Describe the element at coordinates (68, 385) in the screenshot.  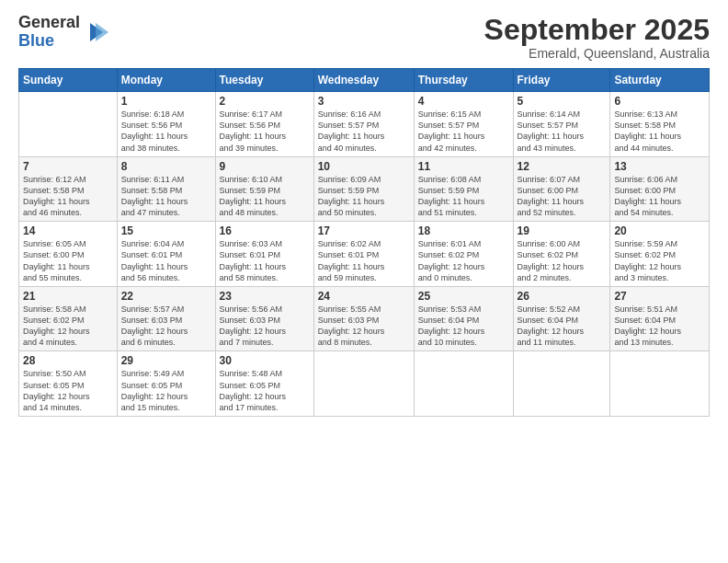
I see `calendar-cell: 28Sunrise: 5:50 AMSunset: 6:05 PMDayligh…` at that location.